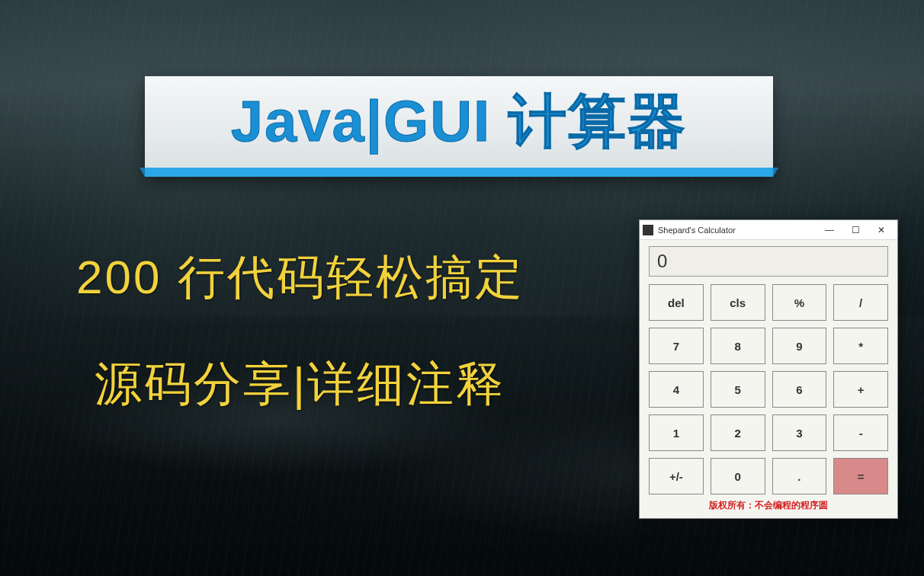 The image size is (924, 576). I want to click on calculator-display: 0, so click(768, 261).